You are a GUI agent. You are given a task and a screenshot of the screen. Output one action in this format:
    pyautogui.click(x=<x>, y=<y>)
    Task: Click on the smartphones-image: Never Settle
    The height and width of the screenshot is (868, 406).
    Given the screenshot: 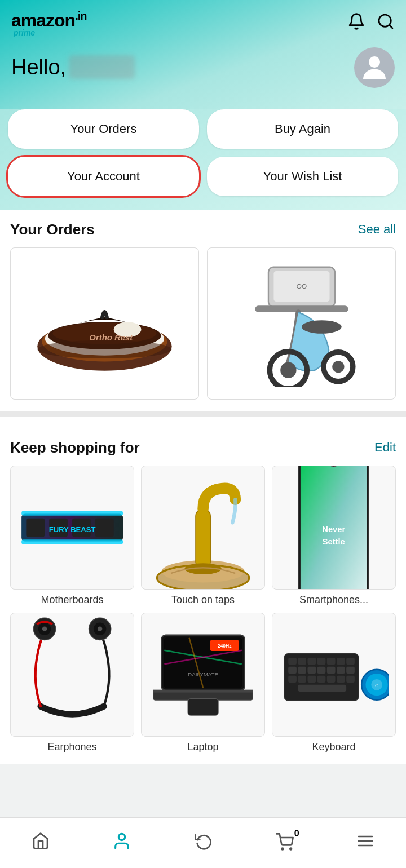 What is the action you would take?
    pyautogui.click(x=334, y=528)
    